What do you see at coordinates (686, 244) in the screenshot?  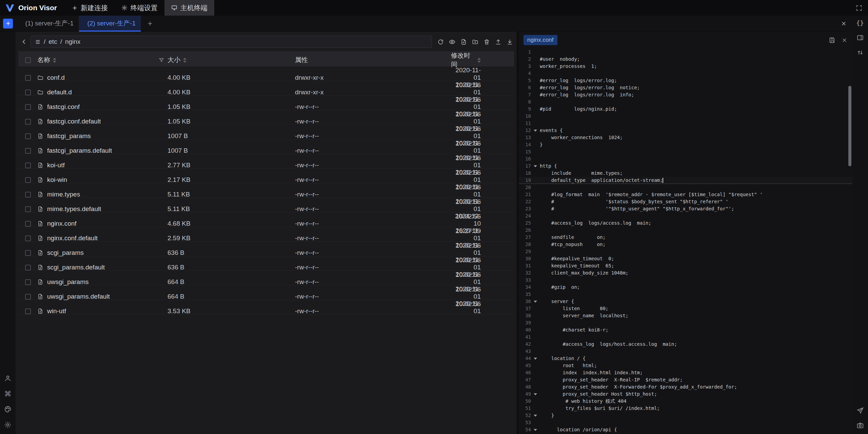 I see `code-line: 28 #tcp_nopush on;` at bounding box center [686, 244].